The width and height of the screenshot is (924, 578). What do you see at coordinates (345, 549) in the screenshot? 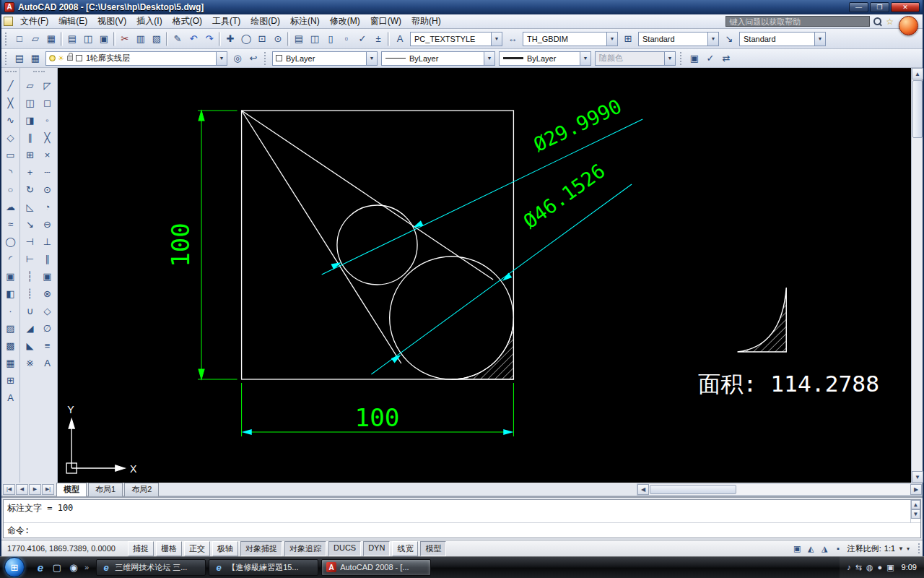
I see `toggle-ducs: DUCS` at bounding box center [345, 549].